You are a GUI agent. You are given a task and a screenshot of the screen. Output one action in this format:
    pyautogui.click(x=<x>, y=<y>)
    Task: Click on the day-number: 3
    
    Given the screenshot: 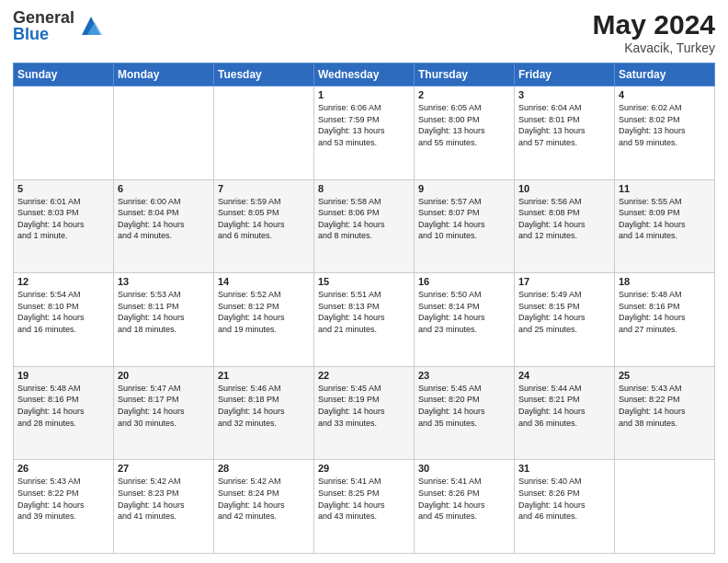 What is the action you would take?
    pyautogui.click(x=564, y=95)
    